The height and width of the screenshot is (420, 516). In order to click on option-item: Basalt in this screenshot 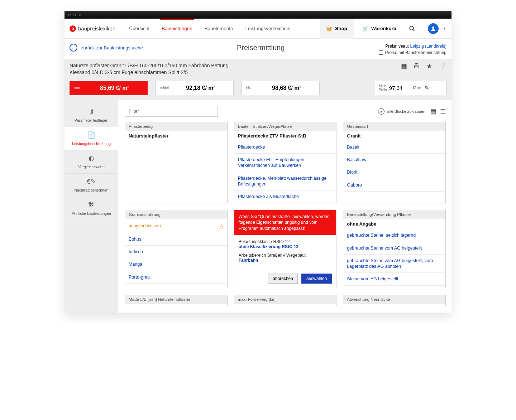, I will do `click(394, 148)`.